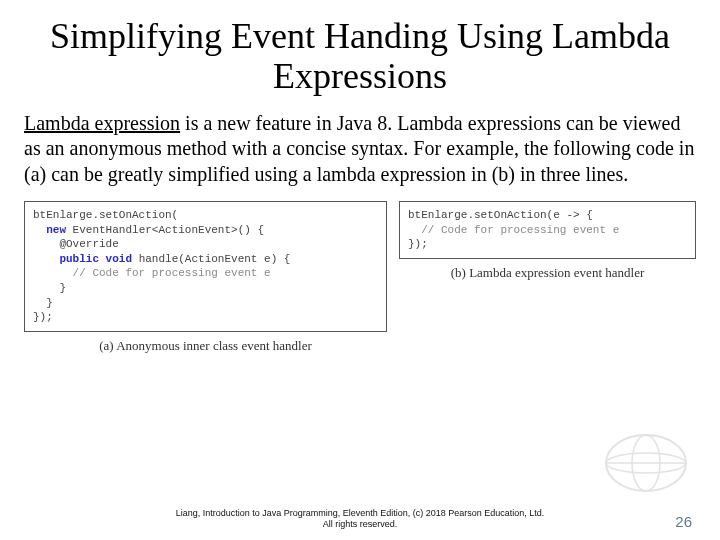  Describe the element at coordinates (646, 463) in the screenshot. I see `globe-icon` at that location.